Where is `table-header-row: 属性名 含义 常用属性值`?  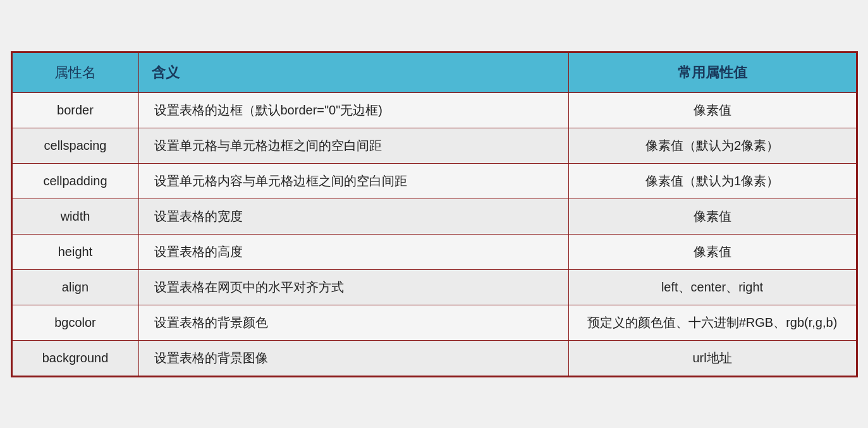 table-header-row: 属性名 含义 常用属性值 is located at coordinates (434, 72).